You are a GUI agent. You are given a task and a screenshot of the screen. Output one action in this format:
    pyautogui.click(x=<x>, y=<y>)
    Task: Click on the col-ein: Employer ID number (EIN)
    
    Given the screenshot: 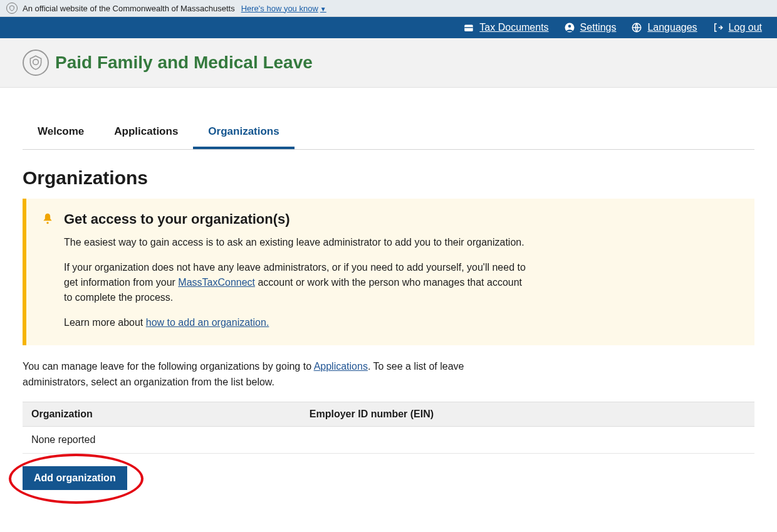 What is the action you would take?
    pyautogui.click(x=528, y=414)
    